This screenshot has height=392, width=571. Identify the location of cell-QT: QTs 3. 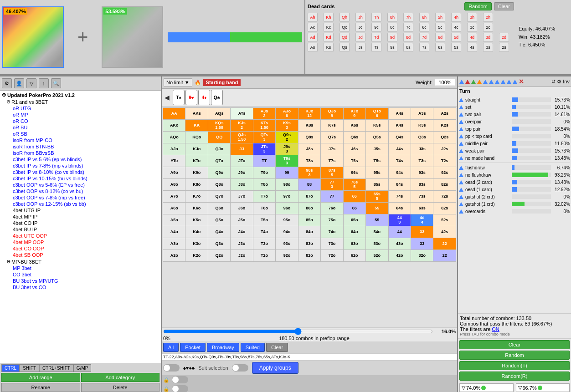
(264, 137).